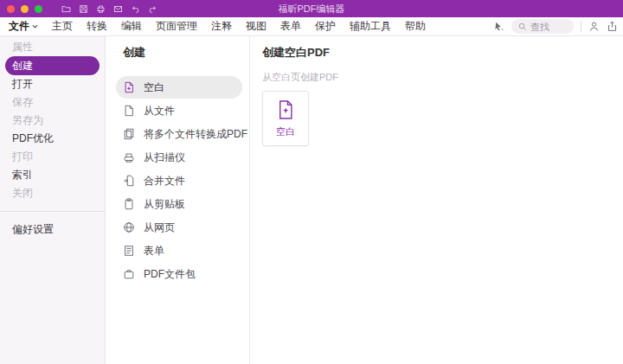 The height and width of the screenshot is (364, 623). I want to click on form-icon, so click(129, 251).